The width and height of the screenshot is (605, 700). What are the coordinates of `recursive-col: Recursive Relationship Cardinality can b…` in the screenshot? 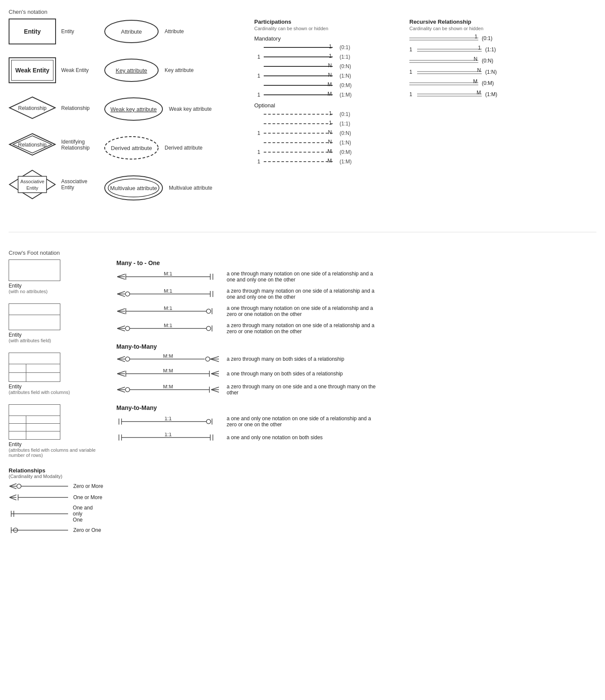 It's located at (470, 93).